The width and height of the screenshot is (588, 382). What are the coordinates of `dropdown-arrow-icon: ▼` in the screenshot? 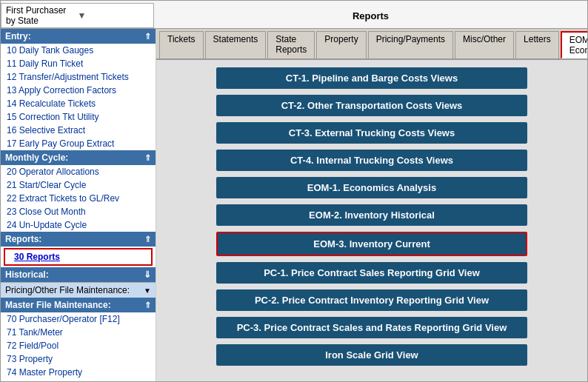 It's located at (114, 16).